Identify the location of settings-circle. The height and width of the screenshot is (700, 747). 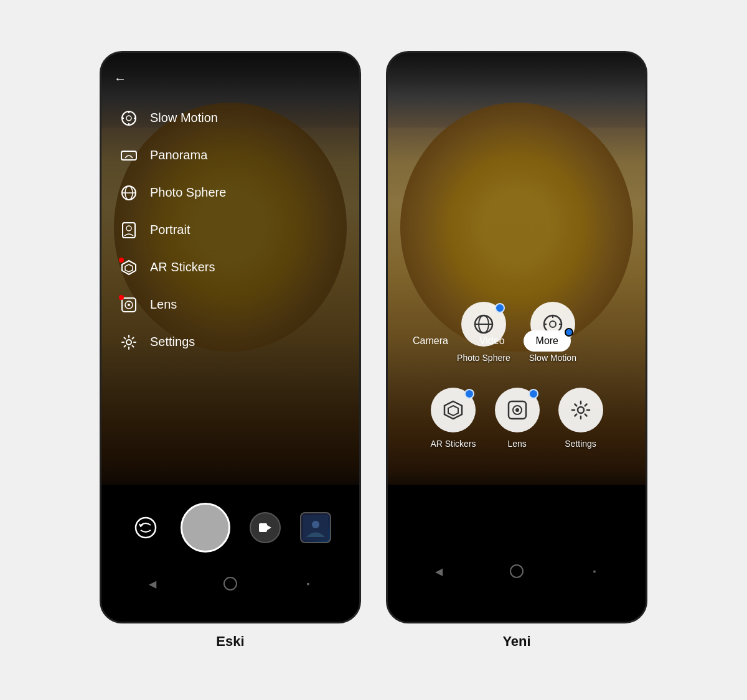
(581, 410).